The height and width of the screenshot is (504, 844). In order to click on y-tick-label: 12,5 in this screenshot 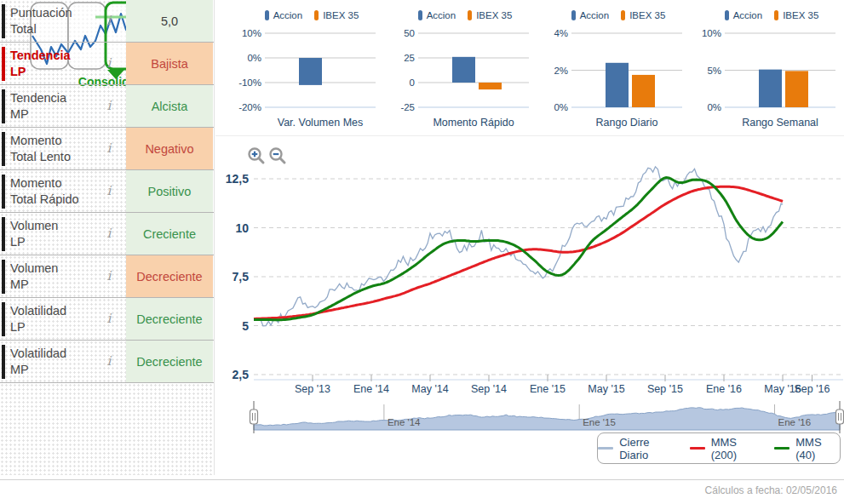, I will do `click(237, 179)`.